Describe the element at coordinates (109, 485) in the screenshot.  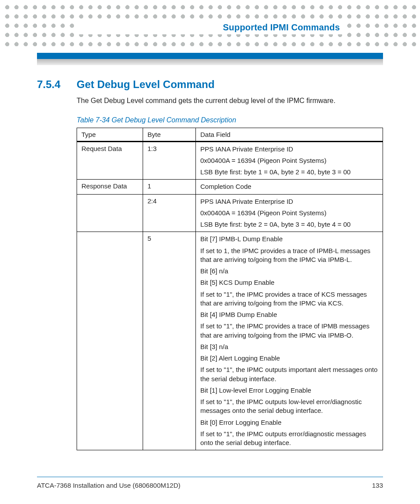
I see `footer-doc-title: ATCA-7368 Installation and Use (6806800M…` at that location.